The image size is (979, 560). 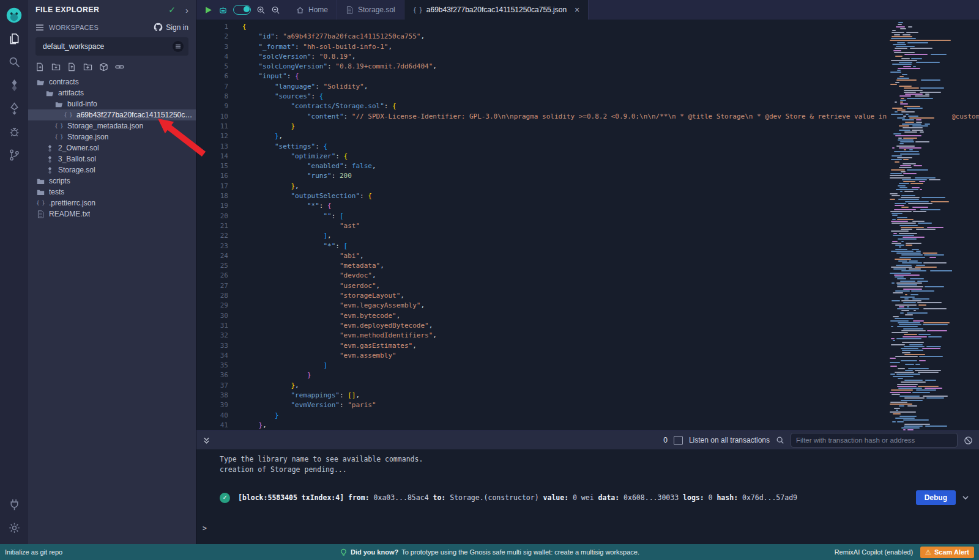 What do you see at coordinates (611, 306) in the screenshot?
I see `code-line: "evm.legacyAssembly",` at bounding box center [611, 306].